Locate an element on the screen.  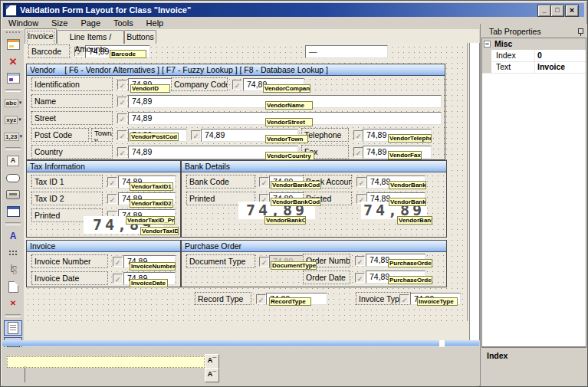
pin-icon is located at coordinates (581, 31).